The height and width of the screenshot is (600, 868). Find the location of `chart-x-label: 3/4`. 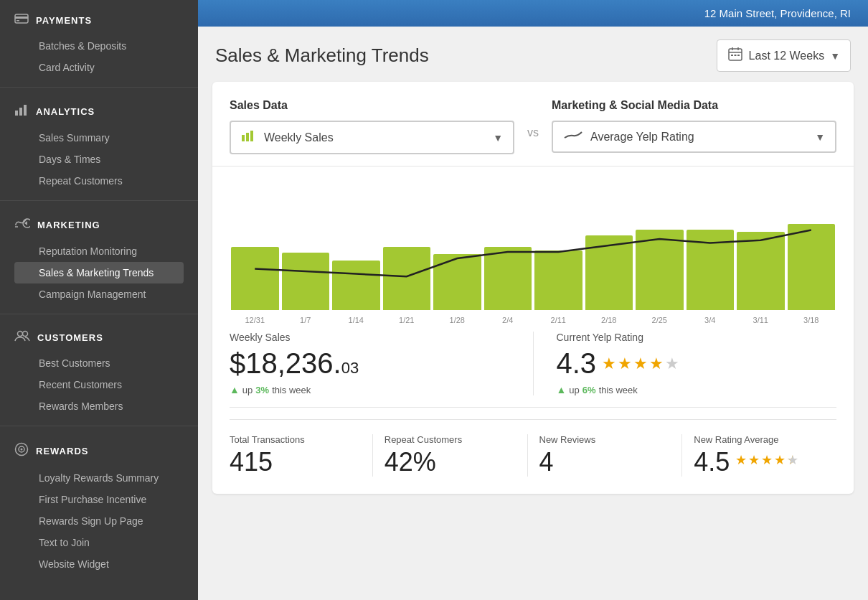

chart-x-label: 3/4 is located at coordinates (710, 320).